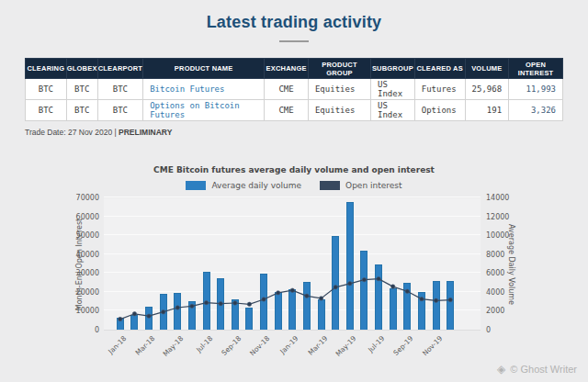  I want to click on chart-legend: Average daily volume Open interest, so click(294, 185).